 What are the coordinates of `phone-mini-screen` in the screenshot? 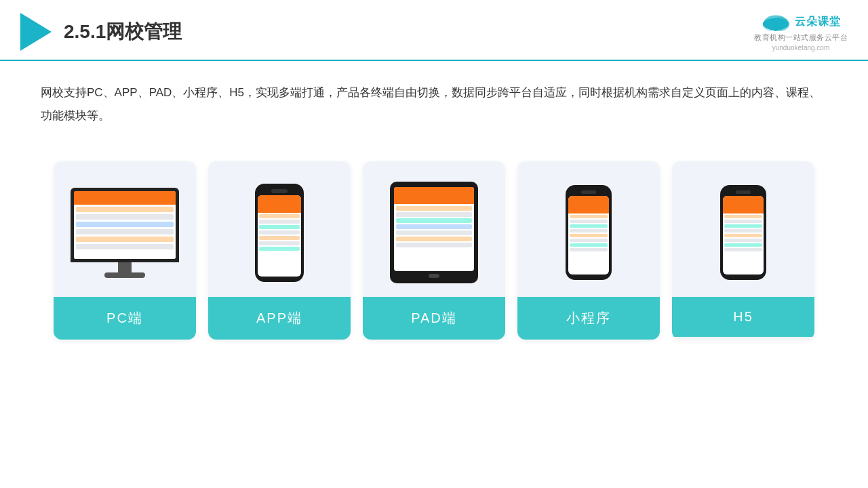 It's located at (589, 235).